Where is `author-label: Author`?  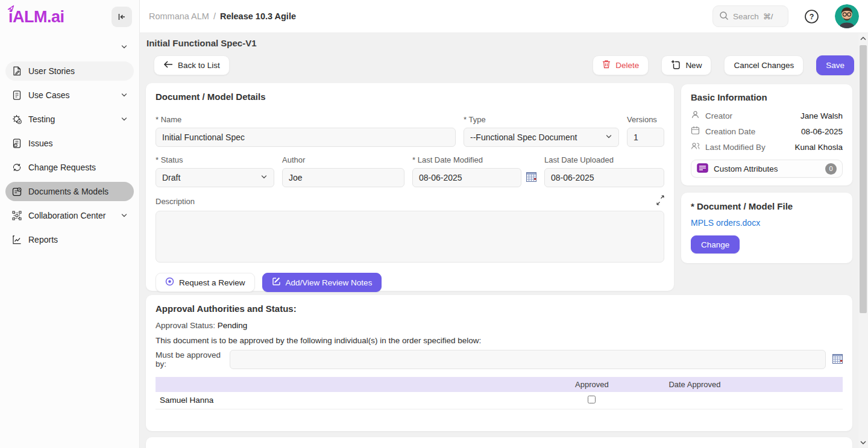
author-label: Author is located at coordinates (344, 160).